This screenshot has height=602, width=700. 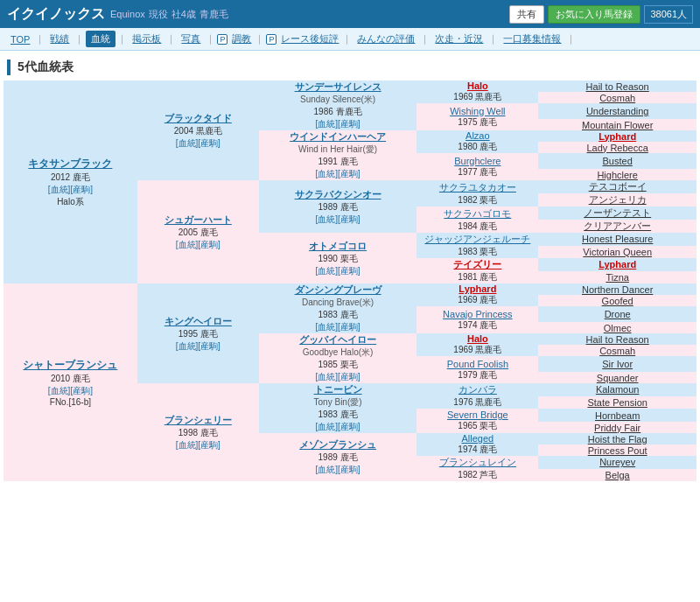 I want to click on gen2-2-tags: [血統][産駒], so click(x=198, y=346).